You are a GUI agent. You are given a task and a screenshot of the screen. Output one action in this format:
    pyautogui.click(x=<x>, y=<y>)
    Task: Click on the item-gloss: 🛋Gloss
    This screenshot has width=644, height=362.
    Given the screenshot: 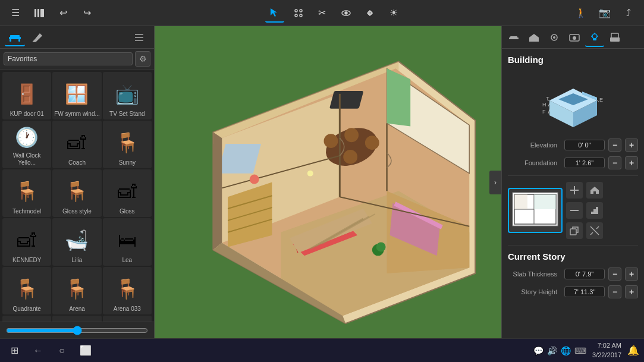 What is the action you would take?
    pyautogui.click(x=127, y=193)
    